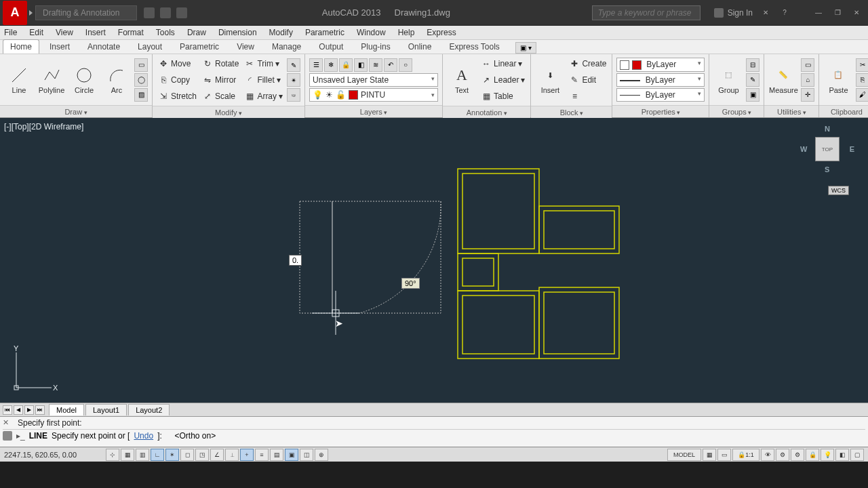  I want to click on status-qp-icon: ▣, so click(292, 455).